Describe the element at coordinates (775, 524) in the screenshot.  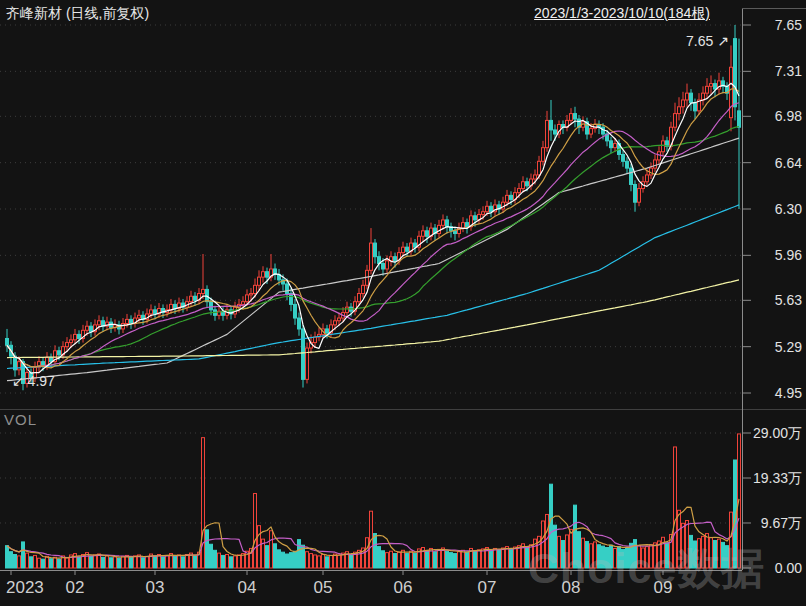
I see `volume-tick-label: 9.67万` at that location.